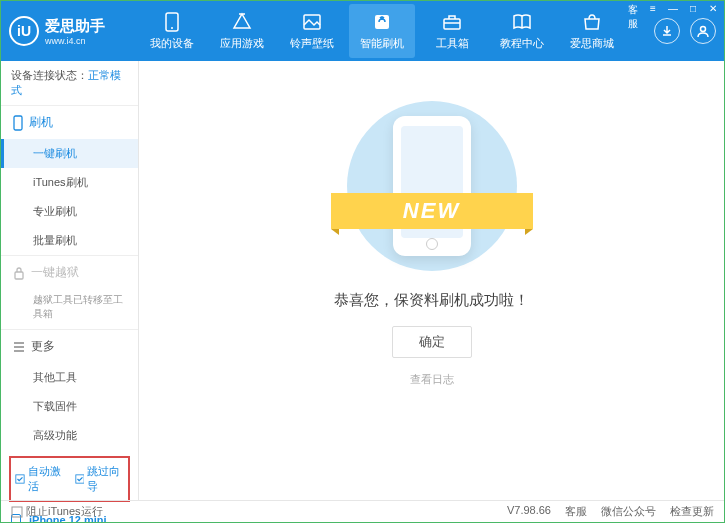  What do you see at coordinates (633, 17) in the screenshot?
I see `support-link: 客 服` at bounding box center [633, 17].